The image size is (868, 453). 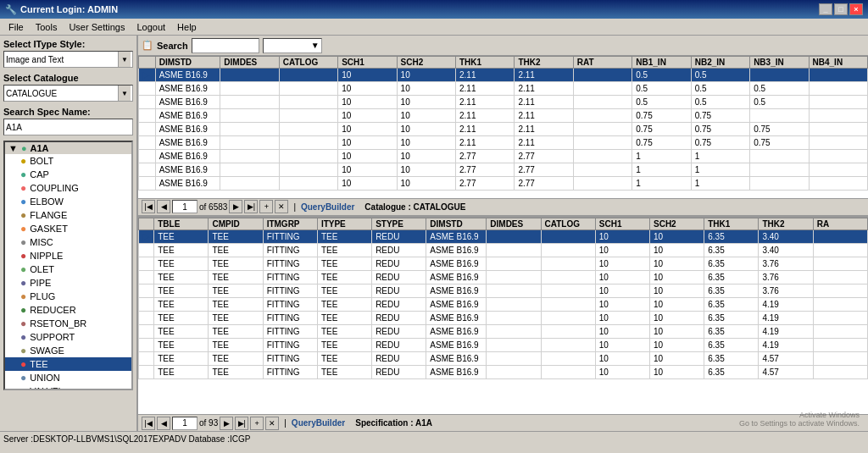 What do you see at coordinates (147, 63) in the screenshot?
I see `top-th-indicator` at bounding box center [147, 63].